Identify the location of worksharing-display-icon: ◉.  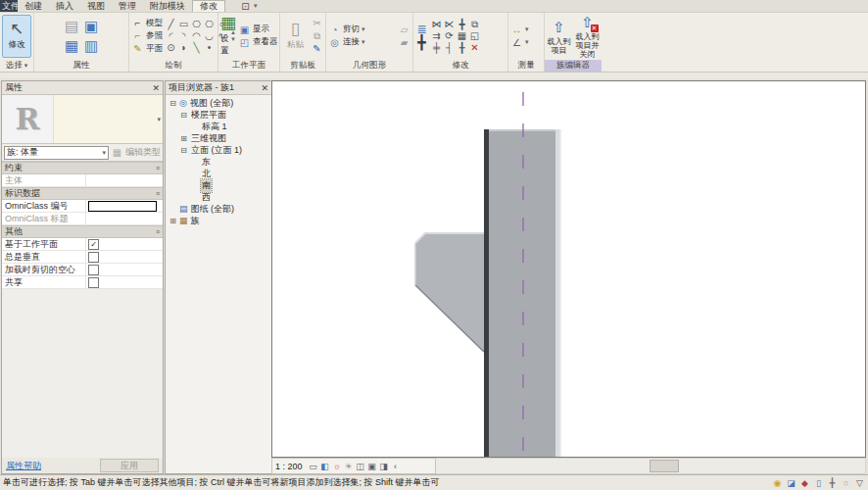
(778, 482).